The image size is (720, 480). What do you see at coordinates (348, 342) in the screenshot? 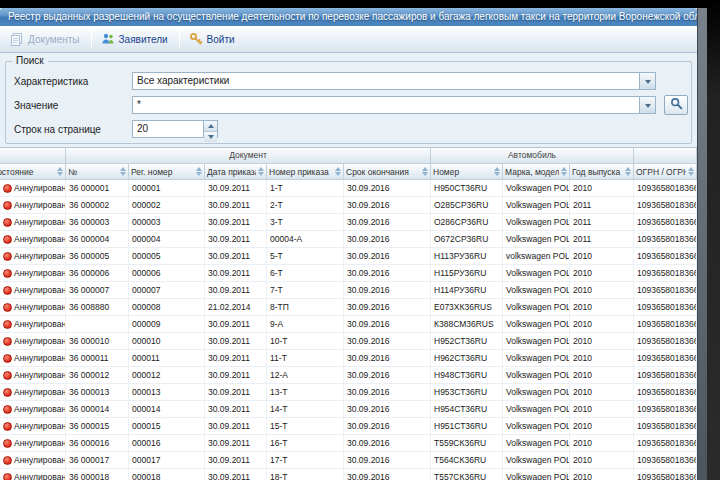
I see `table-row: Аннулировано36 00001000001030.09.201110-…` at bounding box center [348, 342].